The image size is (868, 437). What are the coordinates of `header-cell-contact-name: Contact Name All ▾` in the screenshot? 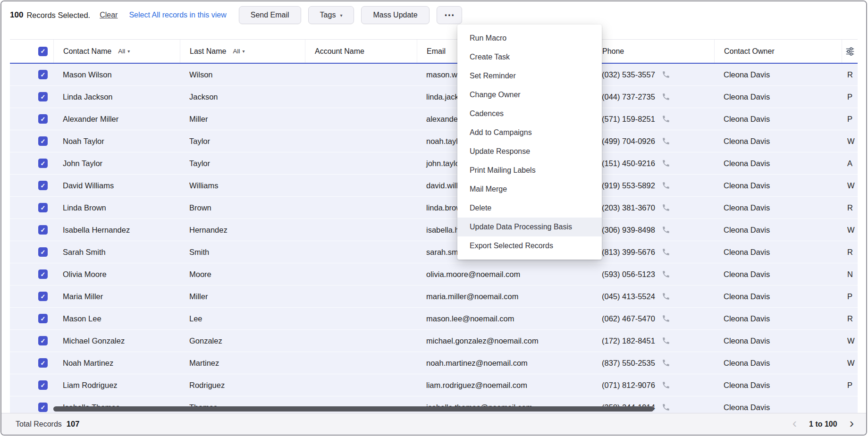 It's located at (117, 51).